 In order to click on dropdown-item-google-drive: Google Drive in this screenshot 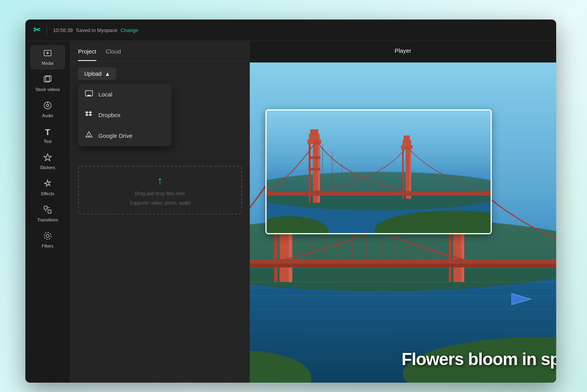, I will do `click(125, 136)`.